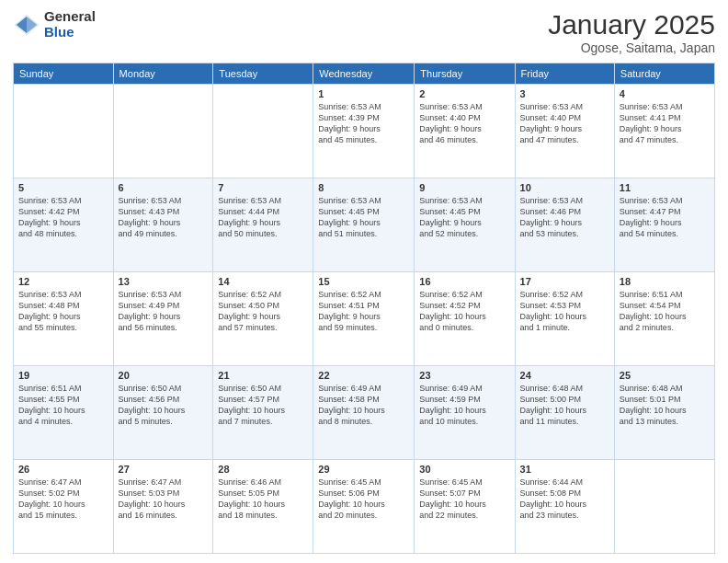 Image resolution: width=728 pixels, height=563 pixels. What do you see at coordinates (164, 375) in the screenshot?
I see `day-number: 20` at bounding box center [164, 375].